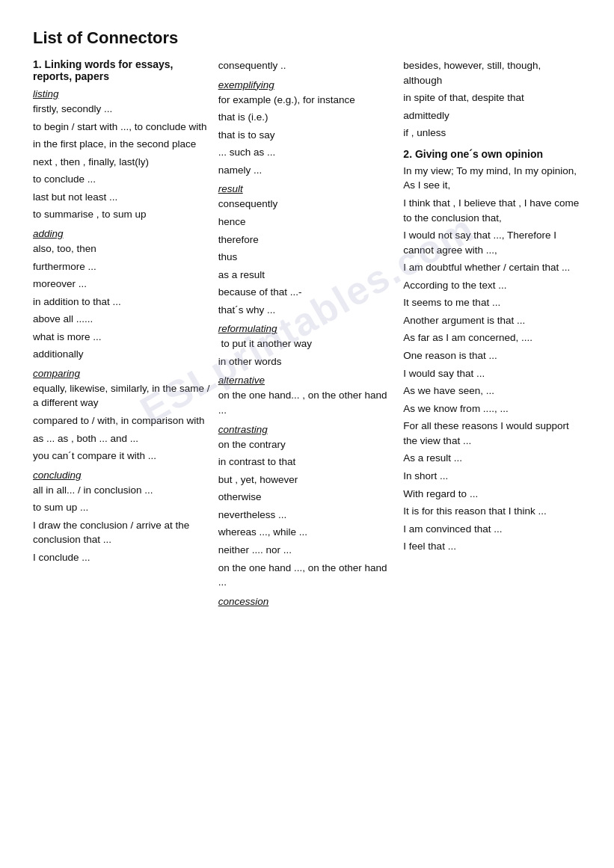 The height and width of the screenshot is (868, 614). What do you see at coordinates (492, 116) in the screenshot?
I see `list-item: admittedly` at bounding box center [492, 116].